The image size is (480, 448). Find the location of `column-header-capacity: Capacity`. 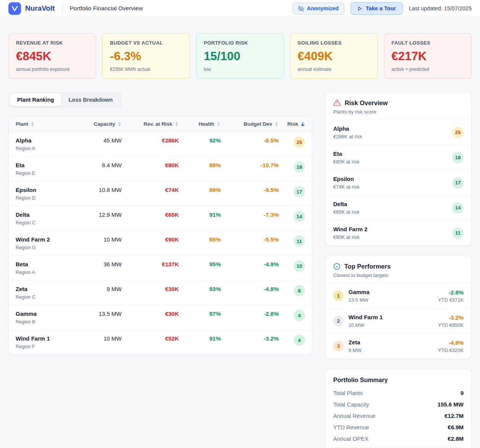

column-header-capacity: Capacity is located at coordinates (100, 124).